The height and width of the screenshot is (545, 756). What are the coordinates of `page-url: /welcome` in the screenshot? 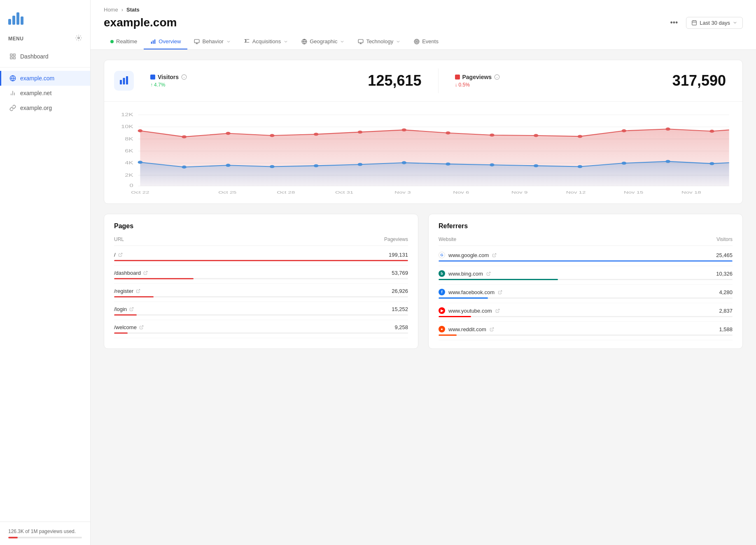 It's located at (129, 327).